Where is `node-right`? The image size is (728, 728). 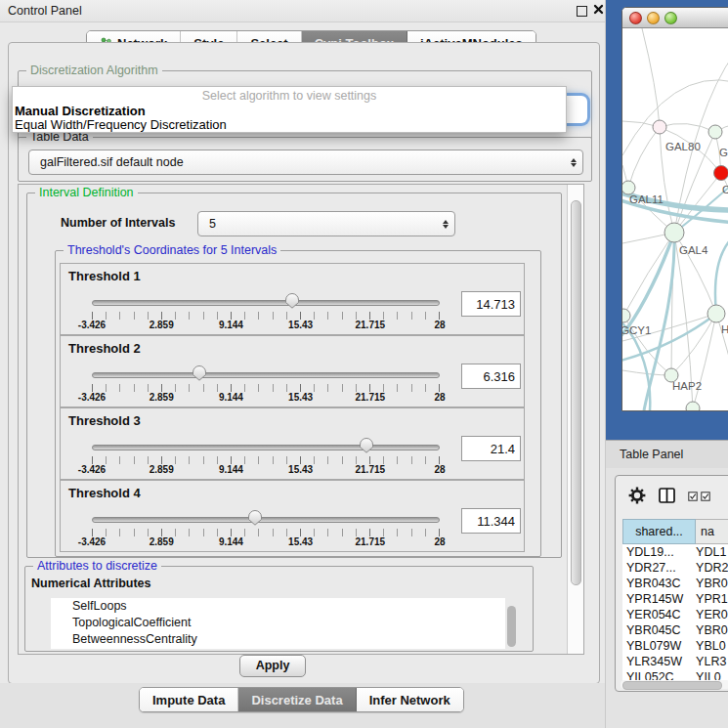 node-right is located at coordinates (716, 314).